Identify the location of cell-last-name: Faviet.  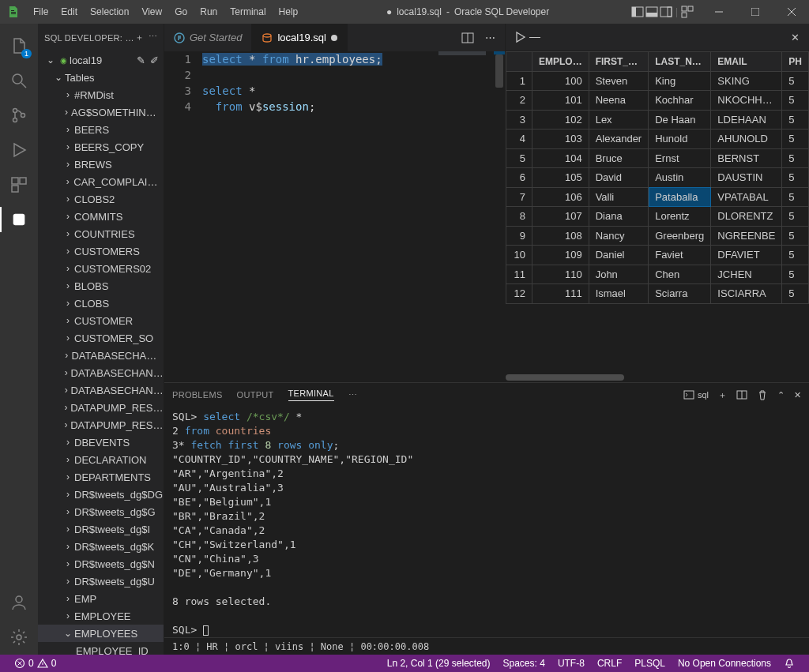
(679, 256).